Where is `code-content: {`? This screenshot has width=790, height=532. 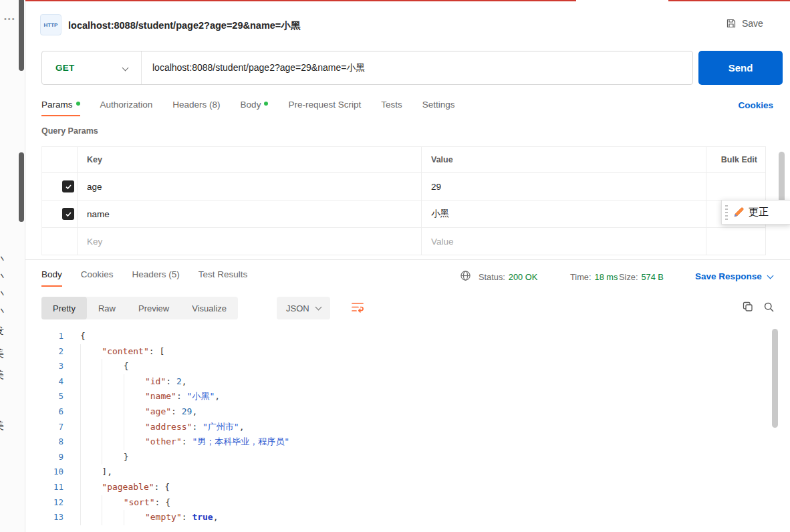 code-content: { is located at coordinates (102, 366).